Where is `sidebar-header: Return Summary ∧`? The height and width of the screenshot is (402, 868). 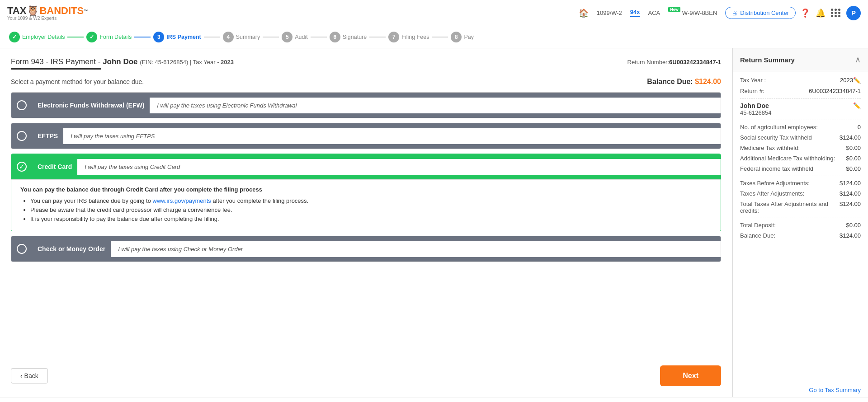
sidebar-header: Return Summary ∧ is located at coordinates (800, 60).